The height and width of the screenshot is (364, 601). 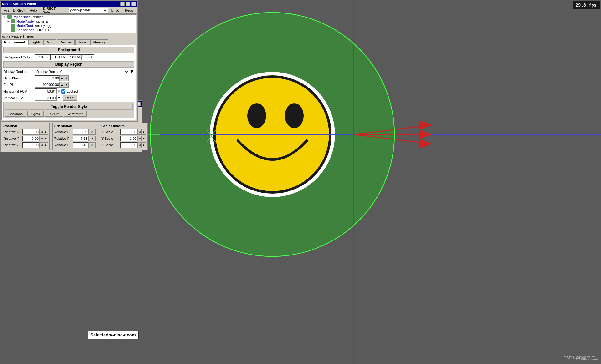 What do you see at coordinates (69, 26) in the screenshot?
I see `tree-item-smiley: + ModelRoot smiley.egg` at bounding box center [69, 26].